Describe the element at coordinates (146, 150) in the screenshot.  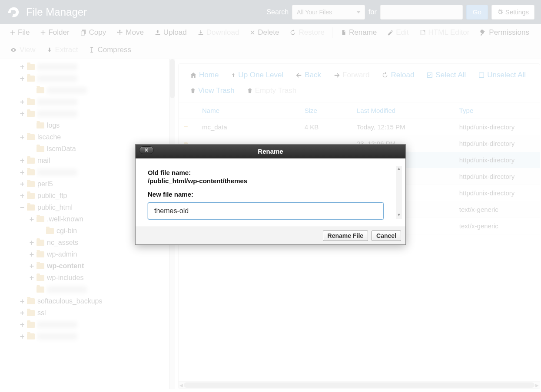
I see `close-icon: ✕` at that location.